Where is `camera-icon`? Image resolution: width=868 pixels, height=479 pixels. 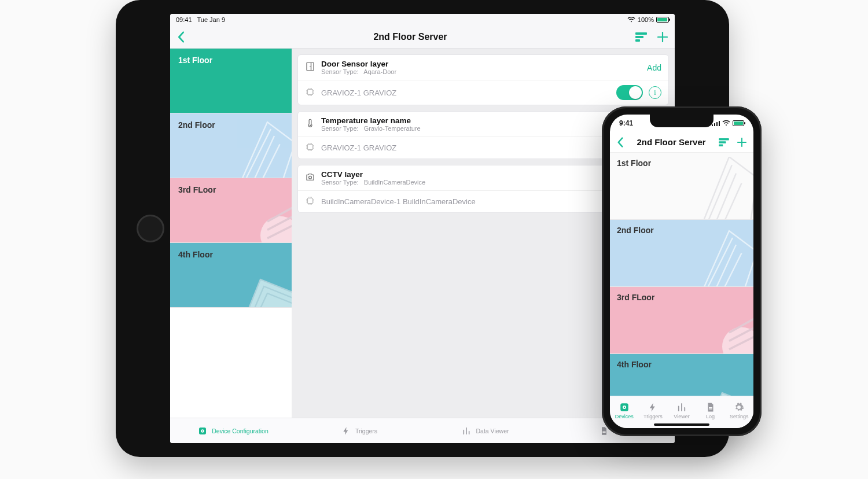
camera-icon is located at coordinates (310, 178).